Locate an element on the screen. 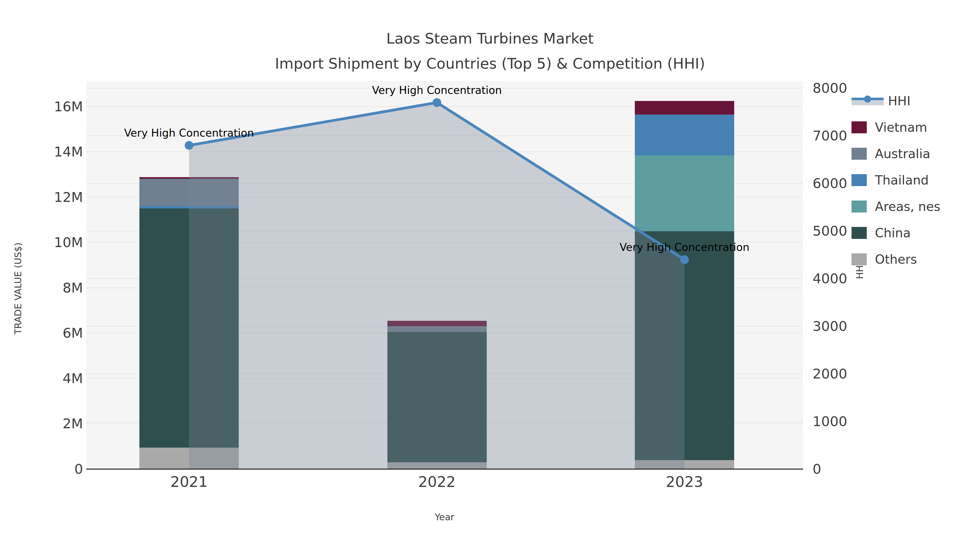 The image size is (980, 551). legend-swatch-australia is located at coordinates (859, 154).